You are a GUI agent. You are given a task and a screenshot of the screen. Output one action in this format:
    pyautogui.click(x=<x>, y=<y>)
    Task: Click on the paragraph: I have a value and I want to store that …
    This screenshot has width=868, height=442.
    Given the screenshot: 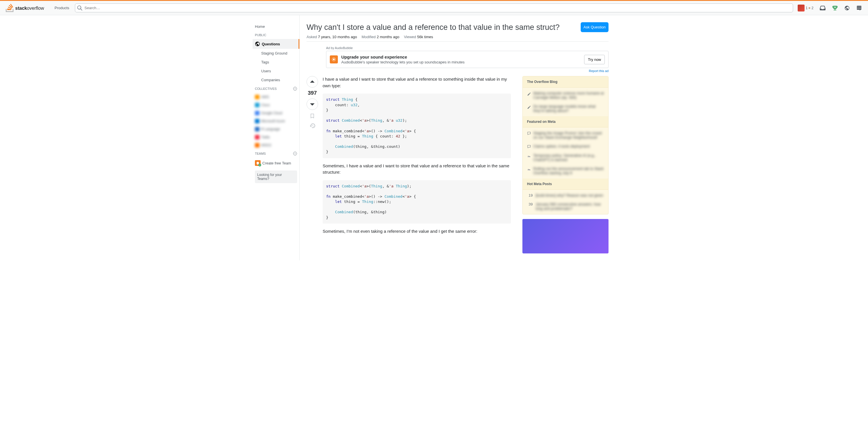 What is the action you would take?
    pyautogui.click(x=416, y=83)
    